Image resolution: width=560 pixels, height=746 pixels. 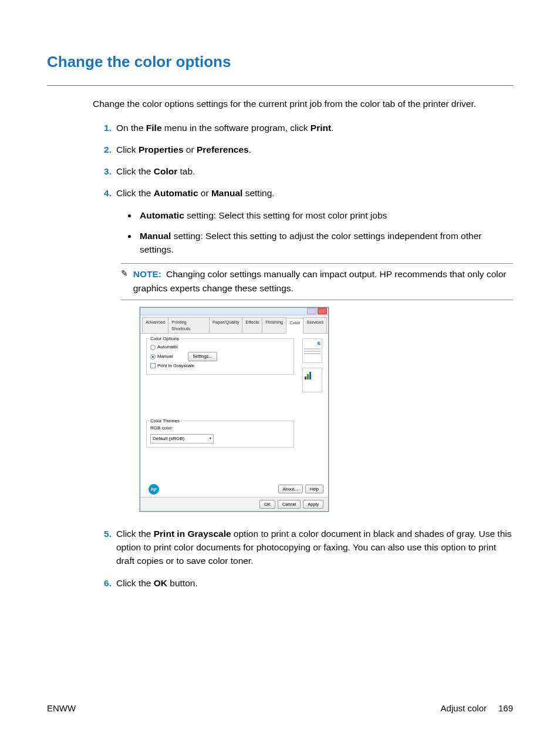 I want to click on settings-button: Settings..., so click(x=202, y=356).